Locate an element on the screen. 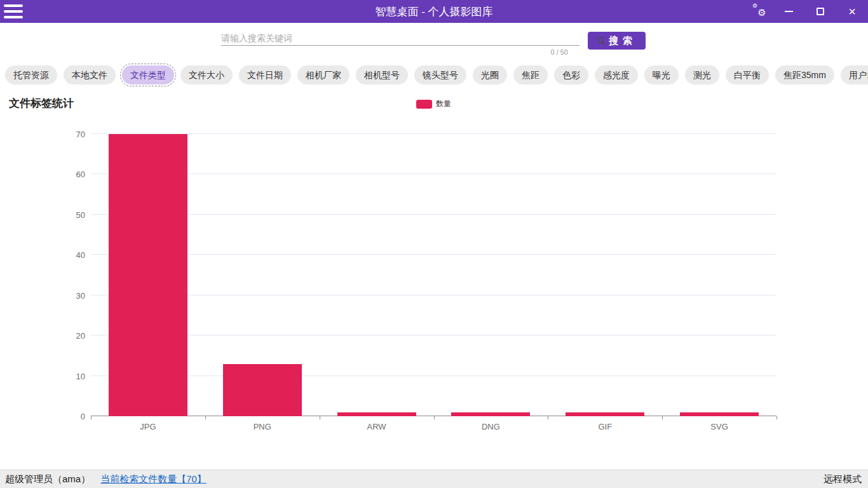  legend-label: 数量 is located at coordinates (444, 104).